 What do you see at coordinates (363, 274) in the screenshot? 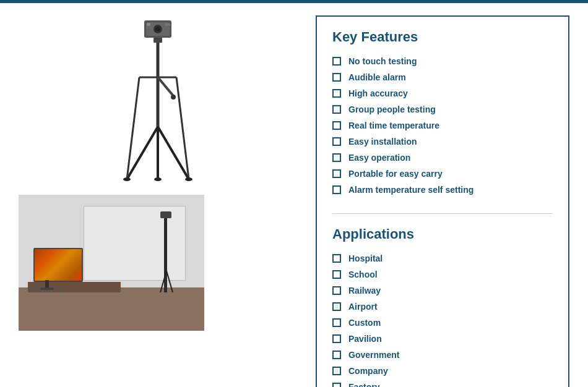
I see `application-text: School` at bounding box center [363, 274].